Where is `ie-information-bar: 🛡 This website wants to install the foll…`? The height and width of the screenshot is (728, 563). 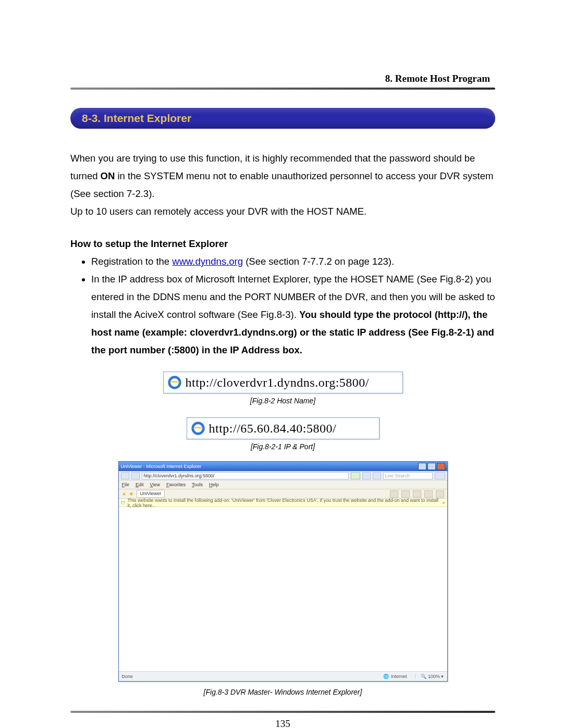
ie-information-bar: 🛡 This website wants to install the foll… is located at coordinates (283, 503).